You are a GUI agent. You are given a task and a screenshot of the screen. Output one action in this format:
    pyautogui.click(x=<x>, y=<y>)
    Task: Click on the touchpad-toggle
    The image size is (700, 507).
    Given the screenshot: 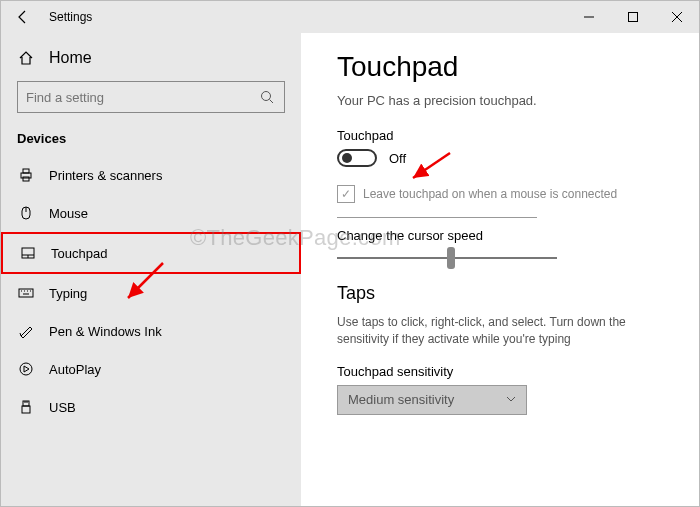 What is the action you would take?
    pyautogui.click(x=357, y=158)
    